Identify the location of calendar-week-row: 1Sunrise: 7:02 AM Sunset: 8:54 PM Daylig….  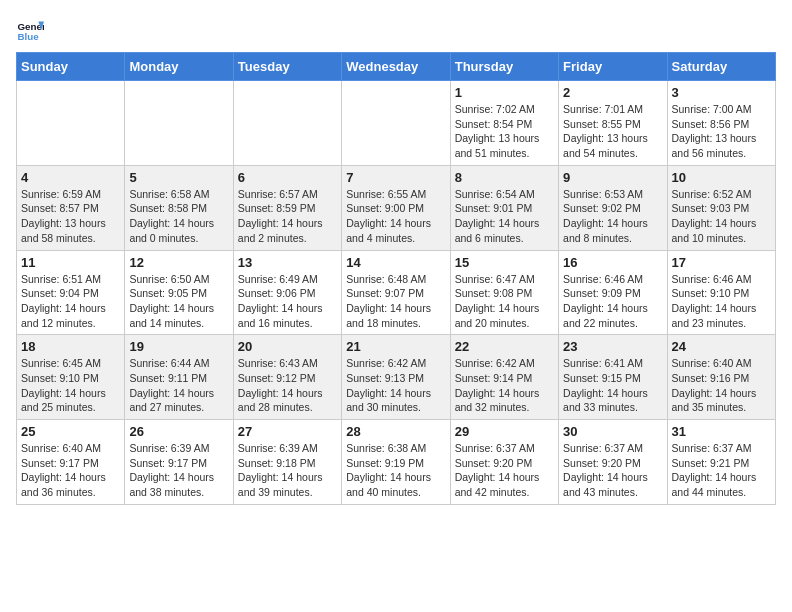
(396, 124).